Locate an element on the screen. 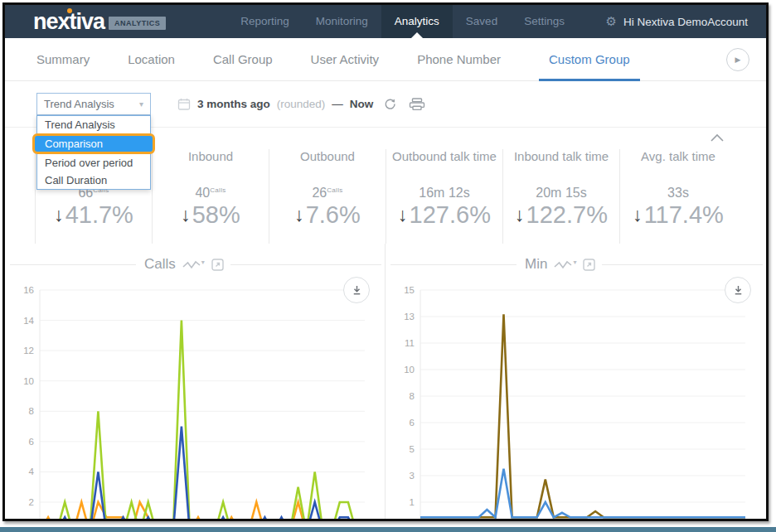 The height and width of the screenshot is (532, 776). tab-location: Location is located at coordinates (151, 60).